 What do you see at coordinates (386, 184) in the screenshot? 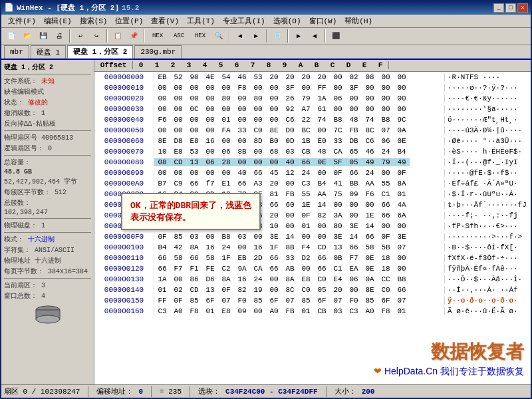
I see `hex-byte: 55` at bounding box center [386, 184].